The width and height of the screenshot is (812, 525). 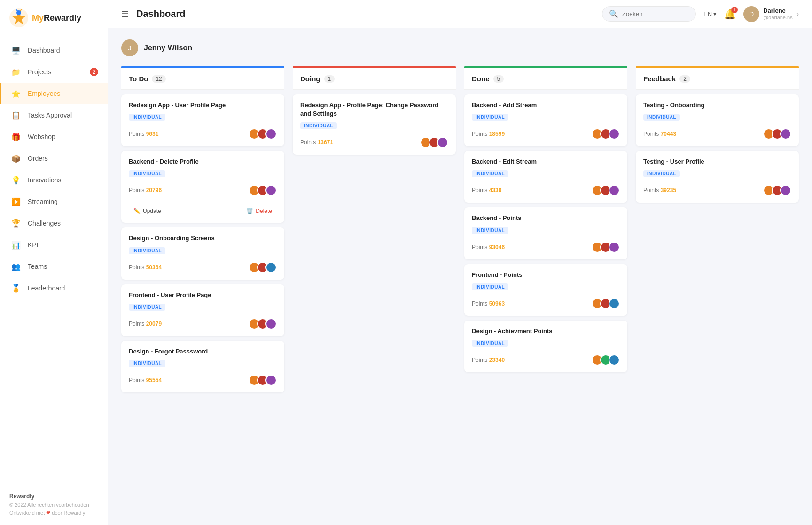 I want to click on task-title-card-4: Frontend - User Profile Page, so click(x=203, y=295).